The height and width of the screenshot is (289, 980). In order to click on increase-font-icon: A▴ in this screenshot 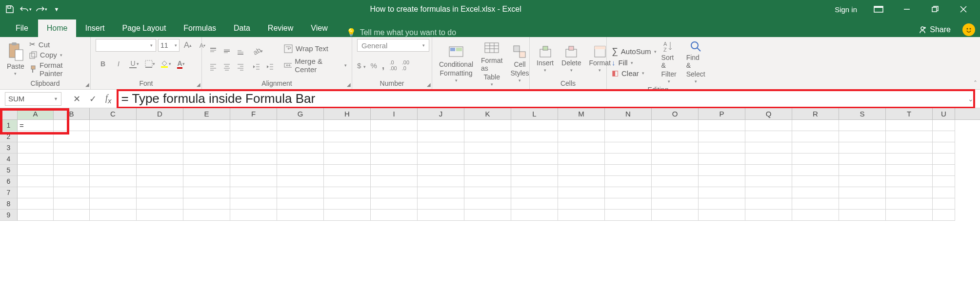, I will do `click(188, 45)`.